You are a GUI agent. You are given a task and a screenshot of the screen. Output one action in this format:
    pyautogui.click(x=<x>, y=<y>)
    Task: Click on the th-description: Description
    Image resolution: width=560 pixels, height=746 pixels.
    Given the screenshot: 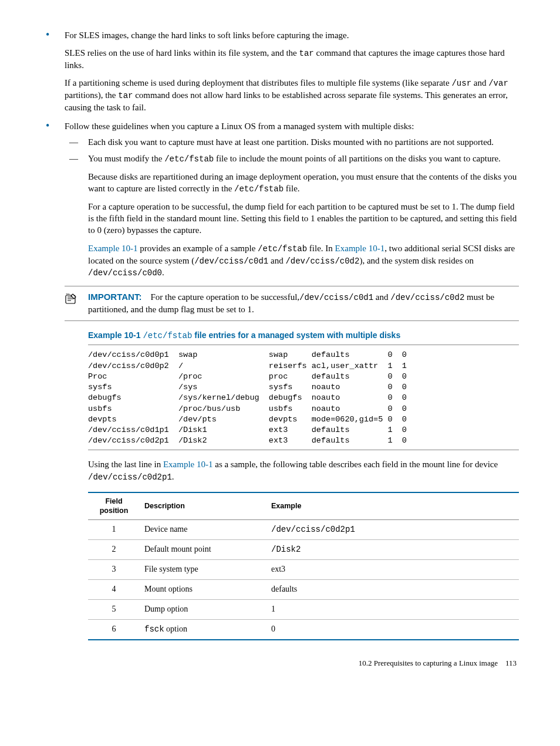 What is the action you would take?
    pyautogui.click(x=203, y=506)
    